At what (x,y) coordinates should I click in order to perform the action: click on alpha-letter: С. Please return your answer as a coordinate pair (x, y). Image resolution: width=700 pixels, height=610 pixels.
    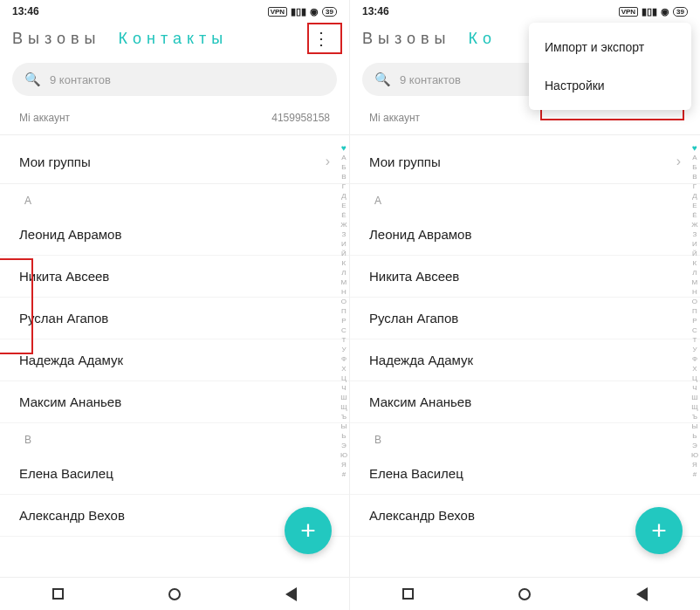
    Looking at the image, I should click on (695, 330).